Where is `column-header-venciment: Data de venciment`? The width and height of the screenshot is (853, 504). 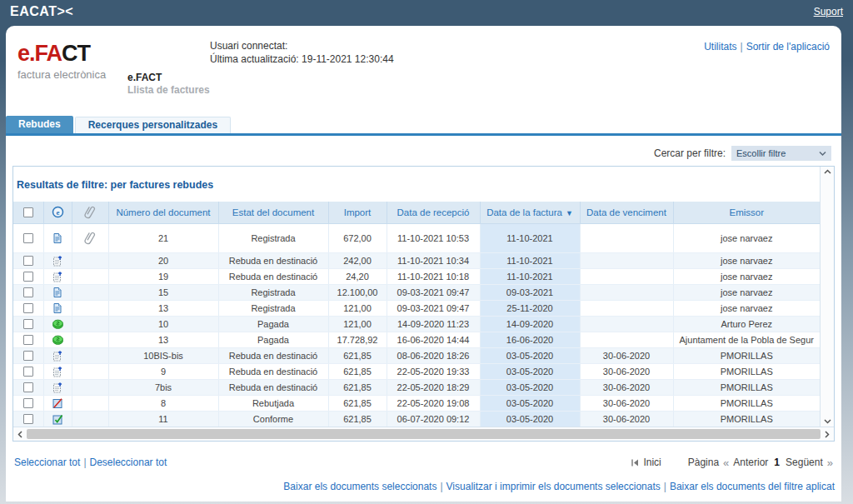 column-header-venciment: Data de venciment is located at coordinates (626, 212).